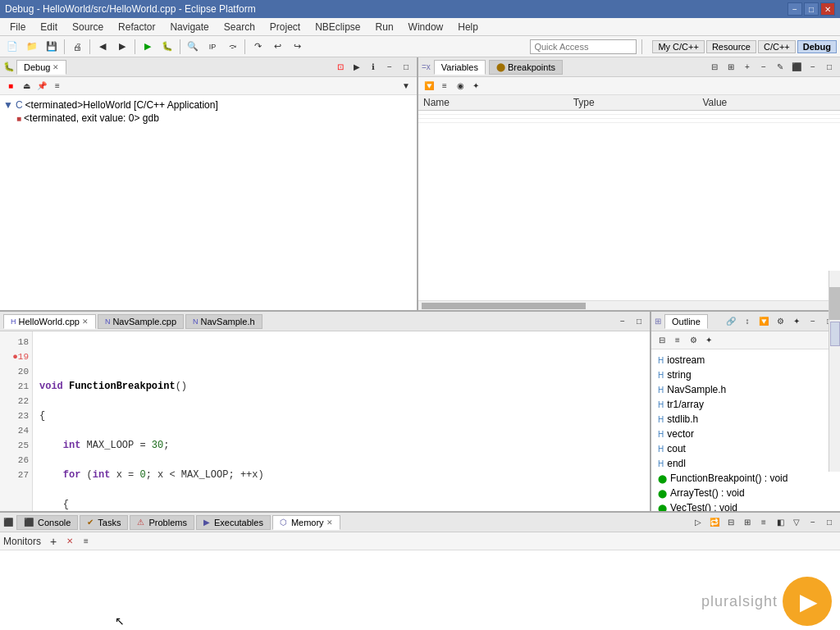 This screenshot has height=630, width=840. Describe the element at coordinates (746, 404) in the screenshot. I see `outline-item-tr1array: H tr1/array` at that location.